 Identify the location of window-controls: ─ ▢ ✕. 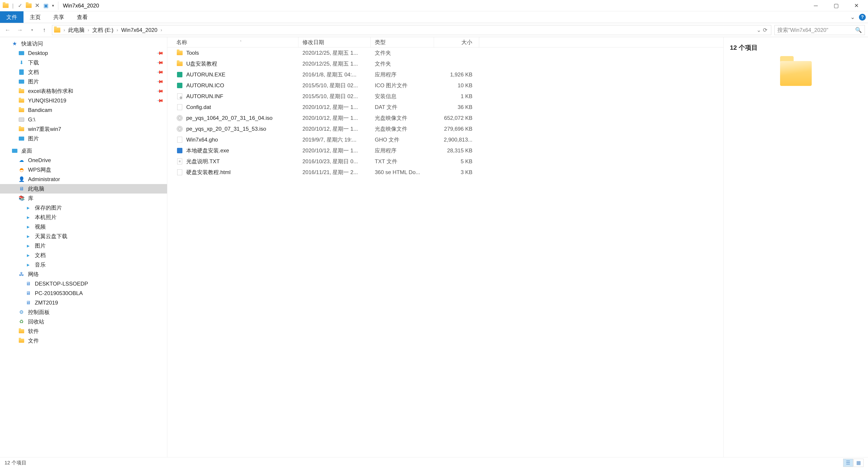
(836, 6).